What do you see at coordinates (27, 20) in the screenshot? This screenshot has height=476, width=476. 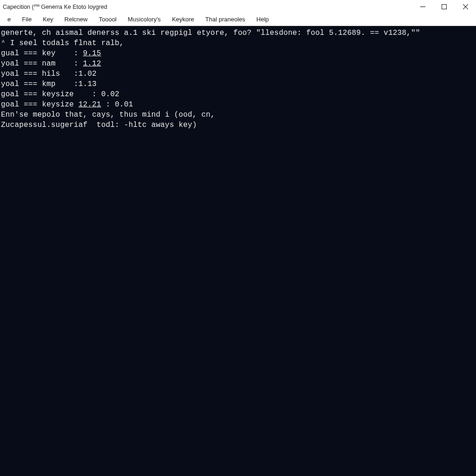 I see `menu-item-file: File` at bounding box center [27, 20].